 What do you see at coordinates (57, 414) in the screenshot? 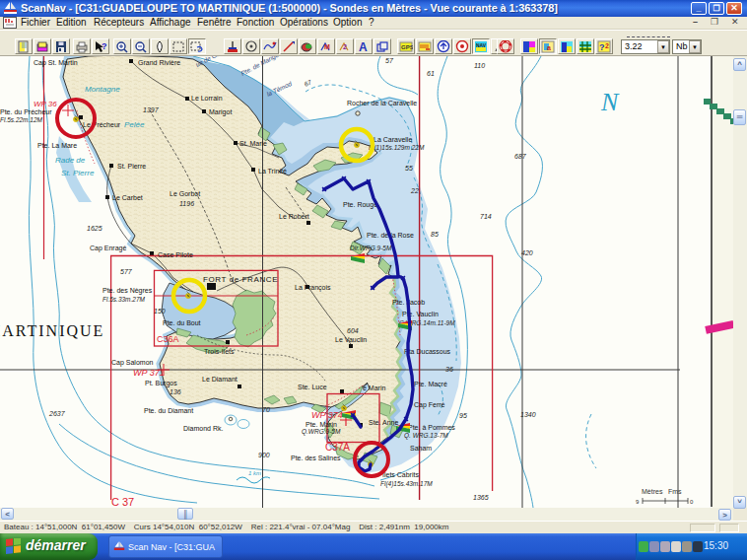
I see `svg-text: 2637` at bounding box center [57, 414].